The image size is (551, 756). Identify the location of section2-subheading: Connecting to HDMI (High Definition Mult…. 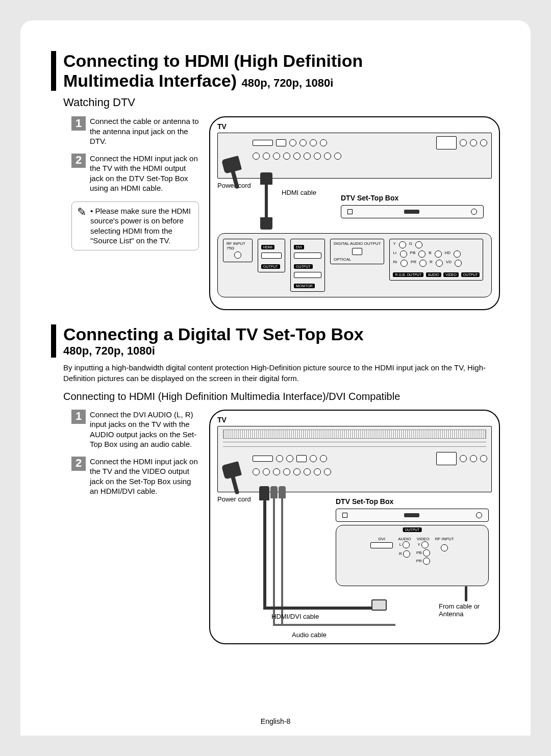
(282, 397).